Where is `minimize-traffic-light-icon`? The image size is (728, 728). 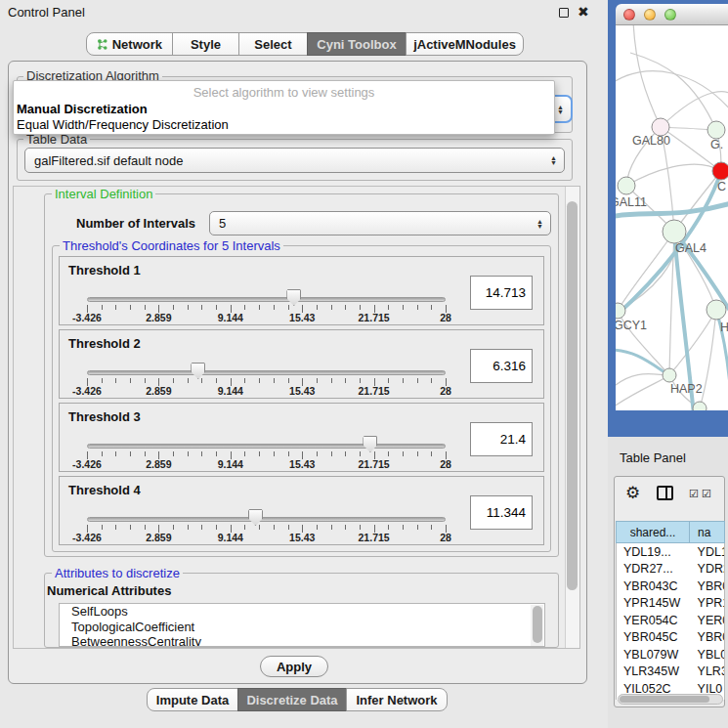
minimize-traffic-light-icon is located at coordinates (650, 15).